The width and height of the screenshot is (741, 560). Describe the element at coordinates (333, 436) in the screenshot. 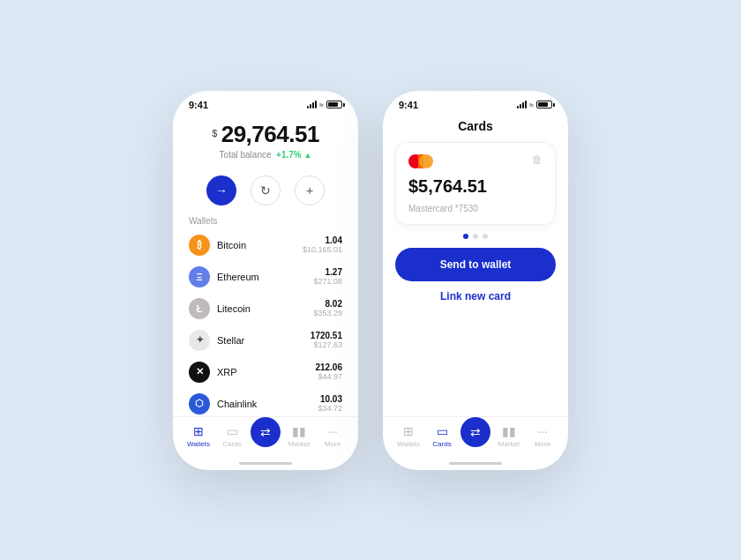

I see `nav-more-1: ··· More` at that location.